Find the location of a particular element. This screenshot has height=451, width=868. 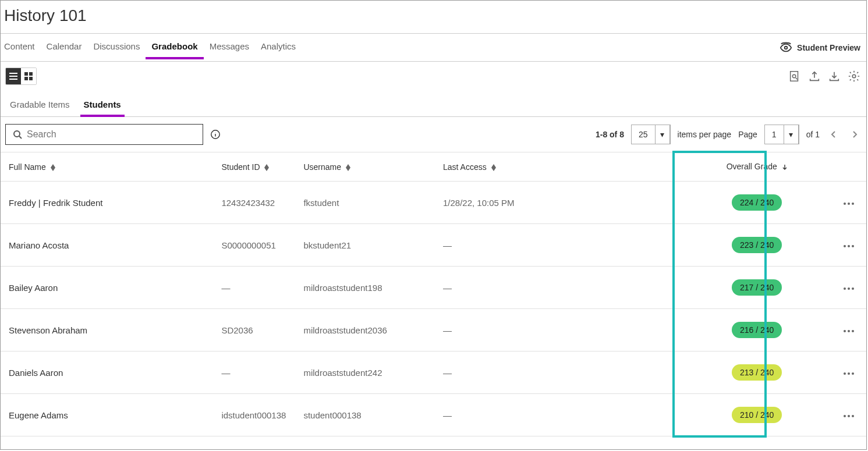

download-icon is located at coordinates (834, 76).